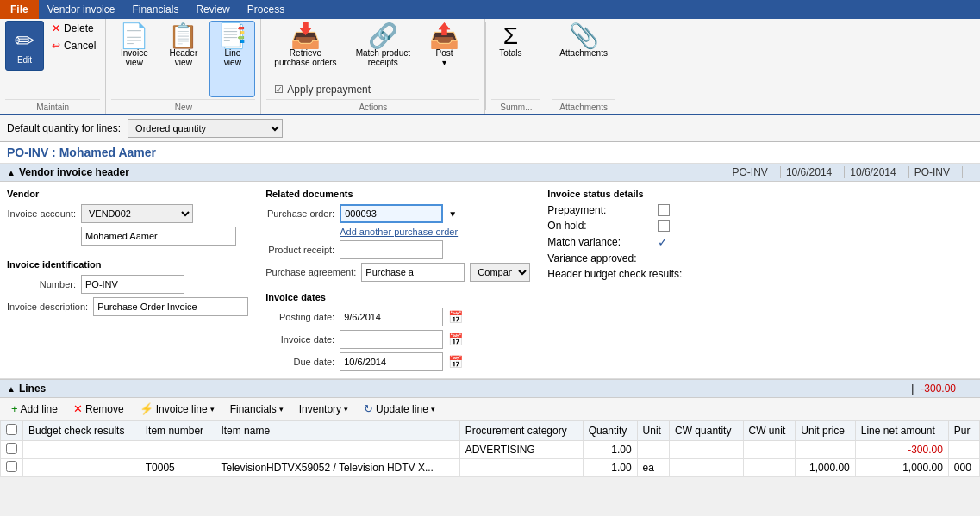 The height and width of the screenshot is (516, 980). I want to click on on-hold-checkbox, so click(664, 226).